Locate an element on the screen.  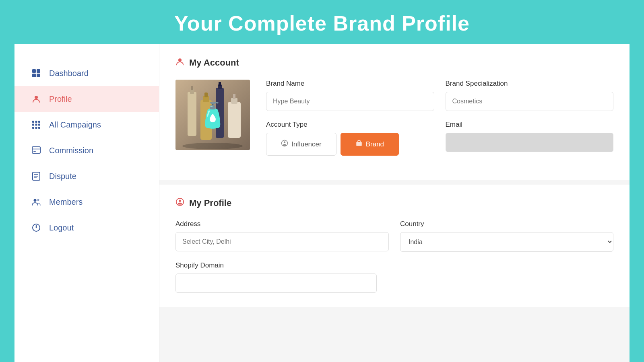
influencer-button: Influencer is located at coordinates (301, 144).